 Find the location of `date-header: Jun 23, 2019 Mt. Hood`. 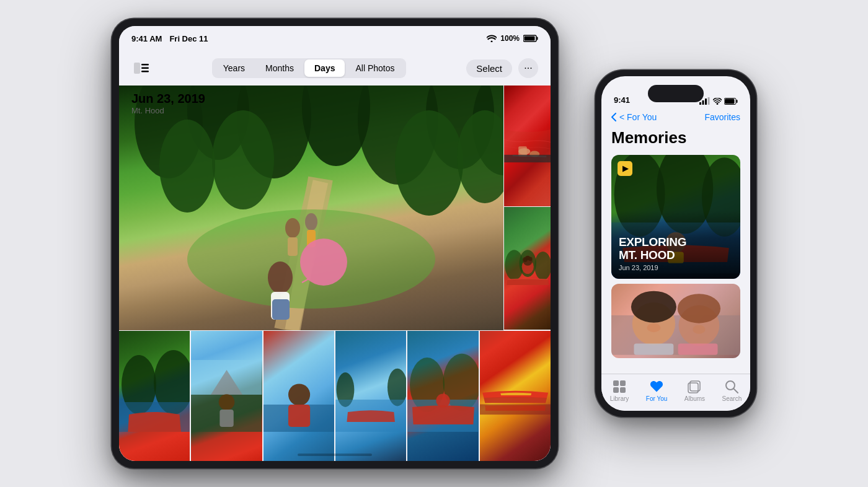

date-header: Jun 23, 2019 Mt. Hood is located at coordinates (169, 103).